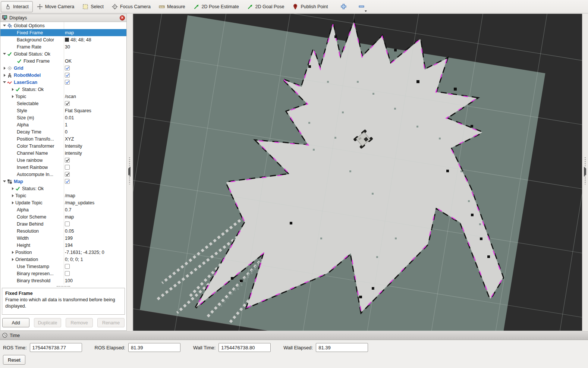  What do you see at coordinates (63, 40) in the screenshot?
I see `tree-row-background-color: Background Color 48; 48; 48` at bounding box center [63, 40].